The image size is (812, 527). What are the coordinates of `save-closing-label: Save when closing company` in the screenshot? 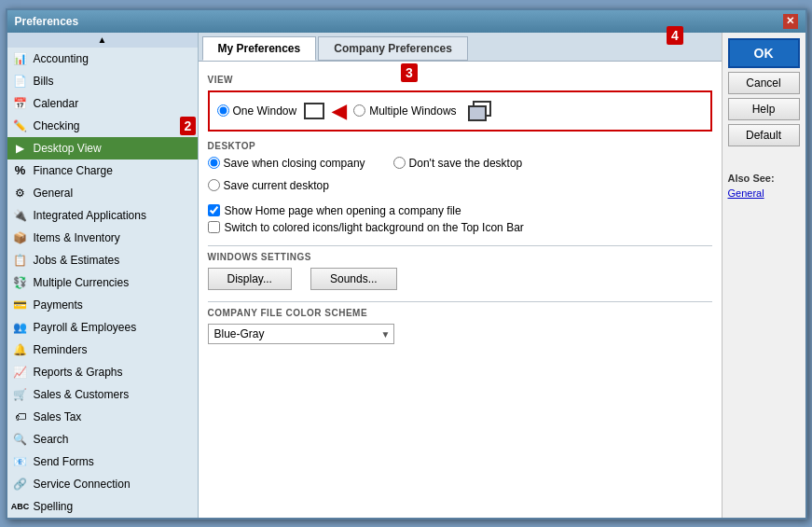 It's located at (295, 163).